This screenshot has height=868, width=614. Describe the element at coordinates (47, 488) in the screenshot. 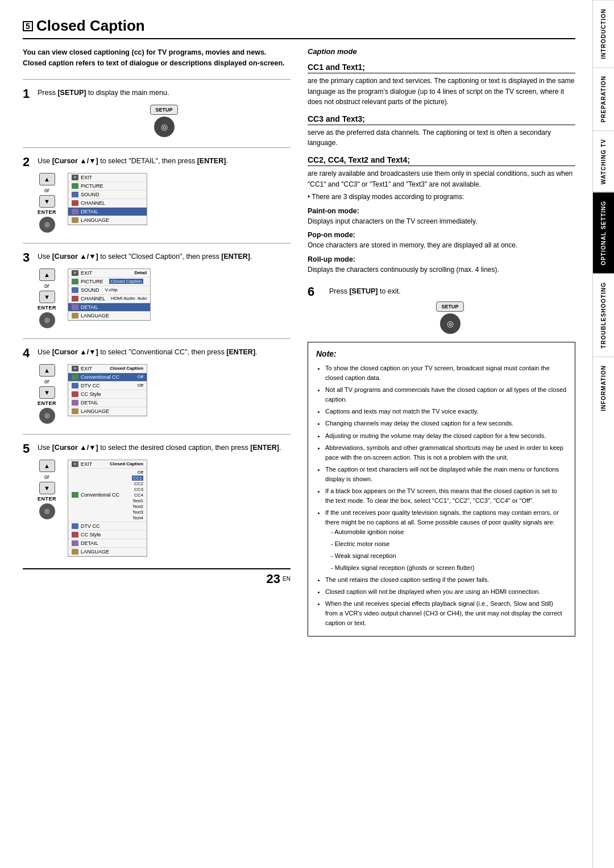

I see `down-arrow-5: ▼` at that location.